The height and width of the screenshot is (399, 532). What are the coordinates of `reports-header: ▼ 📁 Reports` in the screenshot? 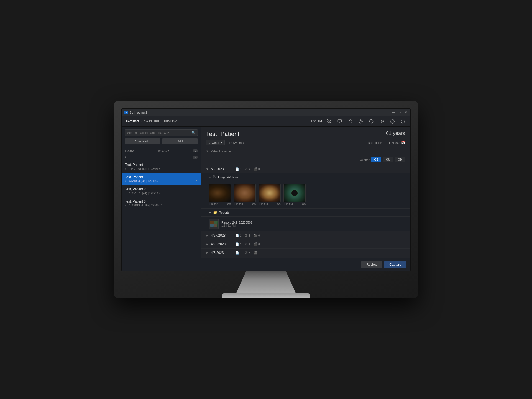 It's located at (305, 213).